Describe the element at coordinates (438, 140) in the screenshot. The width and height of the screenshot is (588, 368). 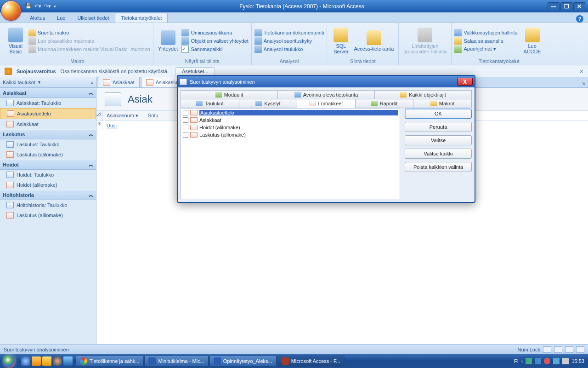
I see `select-button: Valitse` at that location.